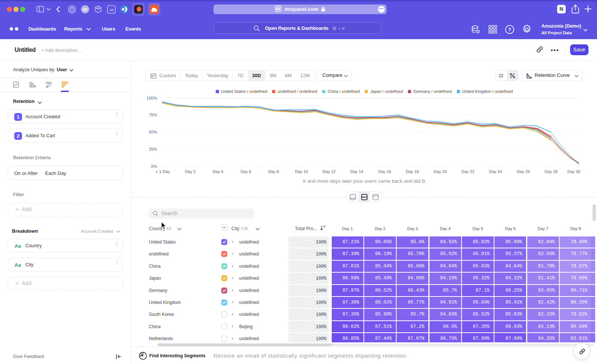 This screenshot has width=597, height=364. Describe the element at coordinates (385, 172) in the screenshot. I see `svg-text: Day 16` at that location.